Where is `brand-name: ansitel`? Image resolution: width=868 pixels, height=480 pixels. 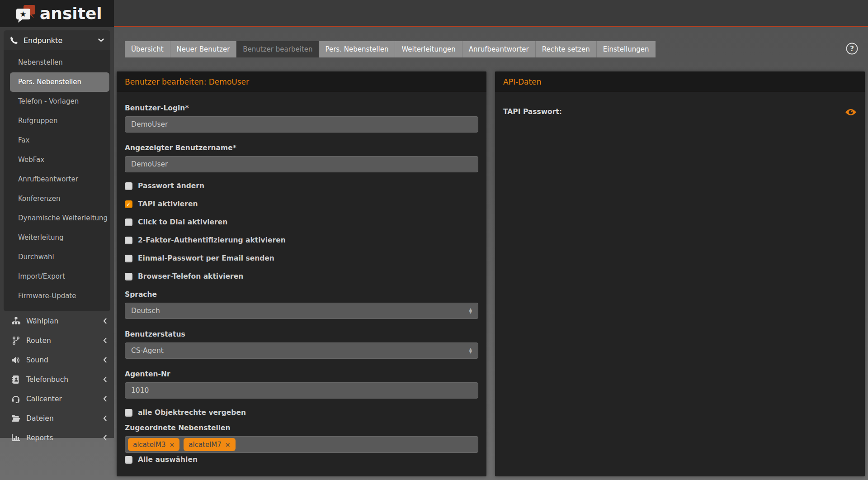 brand-name: ansitel is located at coordinates (71, 14).